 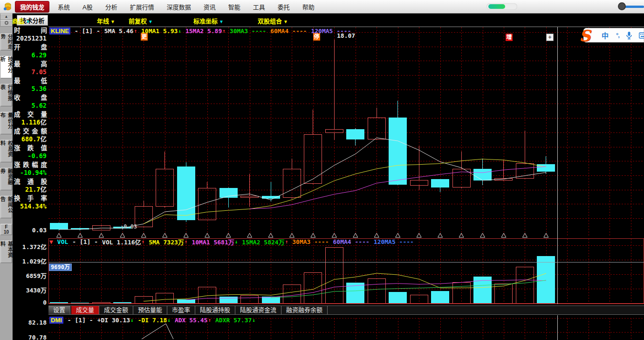 I want to click on indicator-tab-成交量: 成交量, so click(x=85, y=310).